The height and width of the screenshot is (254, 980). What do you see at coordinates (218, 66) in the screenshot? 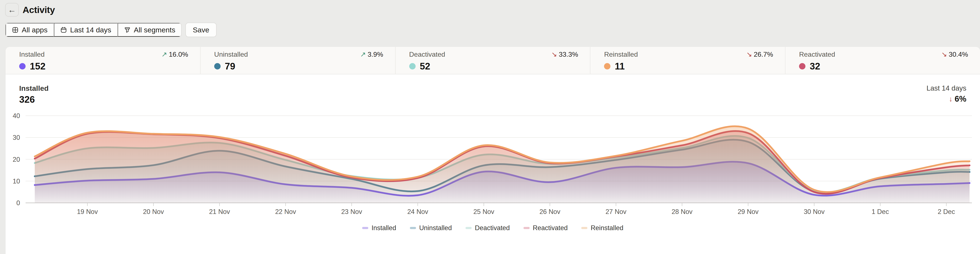
I see `metric-dot-uninstalled` at bounding box center [218, 66].